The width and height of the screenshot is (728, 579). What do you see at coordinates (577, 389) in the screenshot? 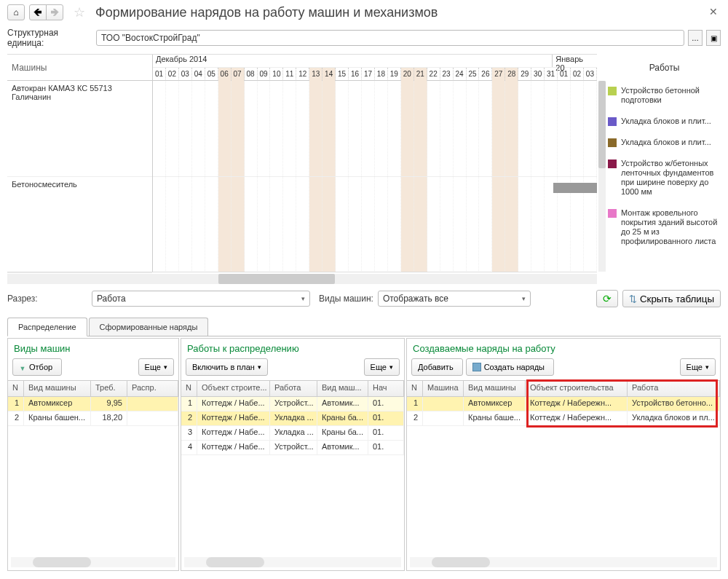
I see `th-obj: Объект строительства` at bounding box center [577, 389].